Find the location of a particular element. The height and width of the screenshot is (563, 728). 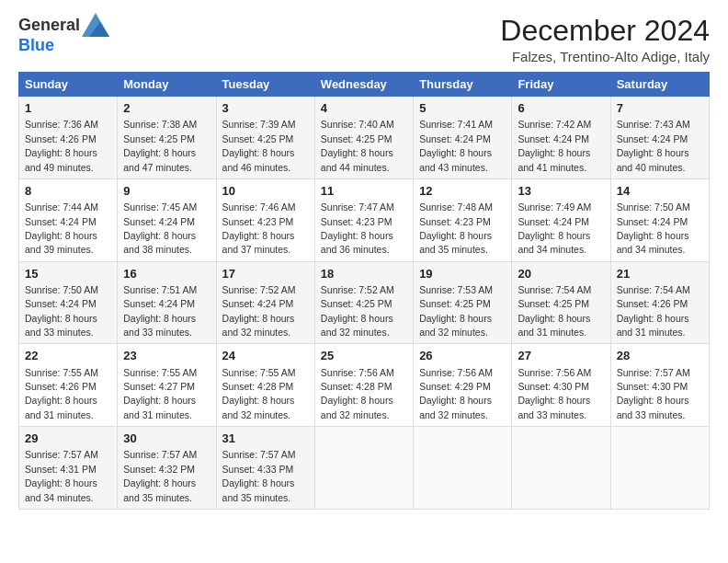

table-row: 28 Sunrise: 7:57 AM Sunset: 4:30 PM Dayl… is located at coordinates (660, 385).